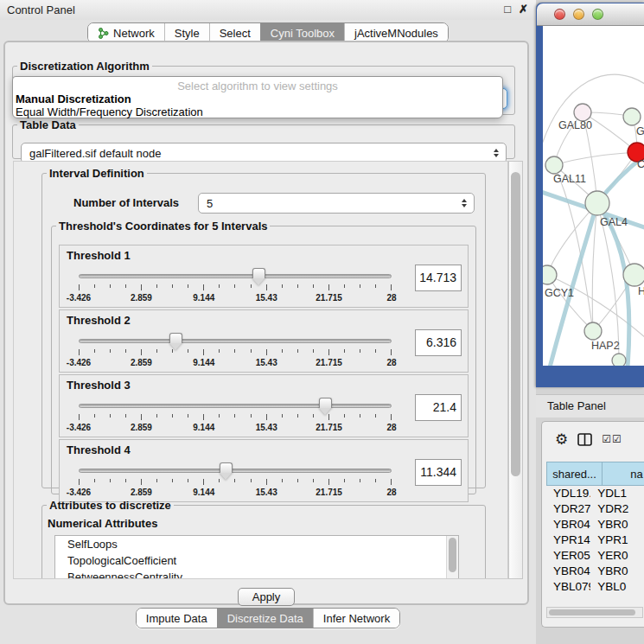 Image resolution: width=644 pixels, height=644 pixels. Describe the element at coordinates (265, 618) in the screenshot. I see `tab-discretize-data: Discretize Data` at that location.